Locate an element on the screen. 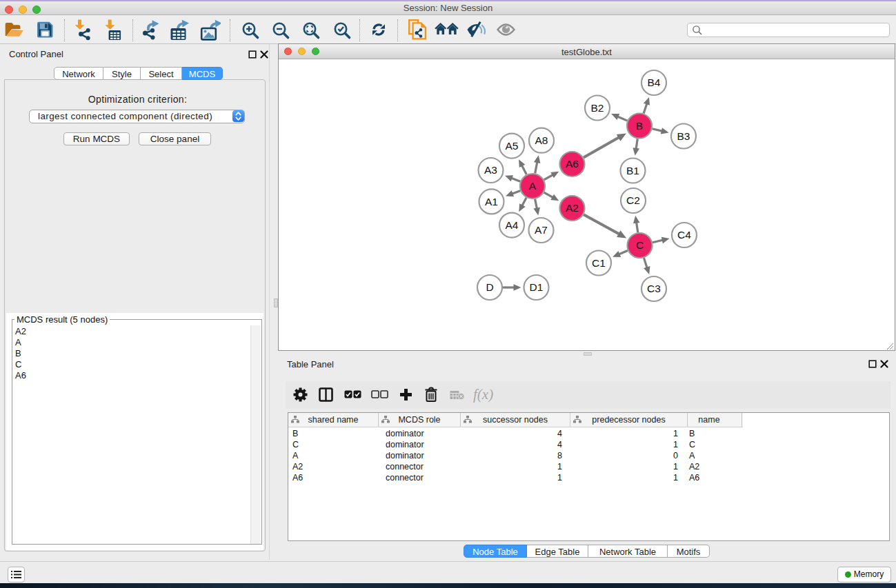 Image resolution: width=896 pixels, height=588 pixels. svg-text: D1 is located at coordinates (537, 287).